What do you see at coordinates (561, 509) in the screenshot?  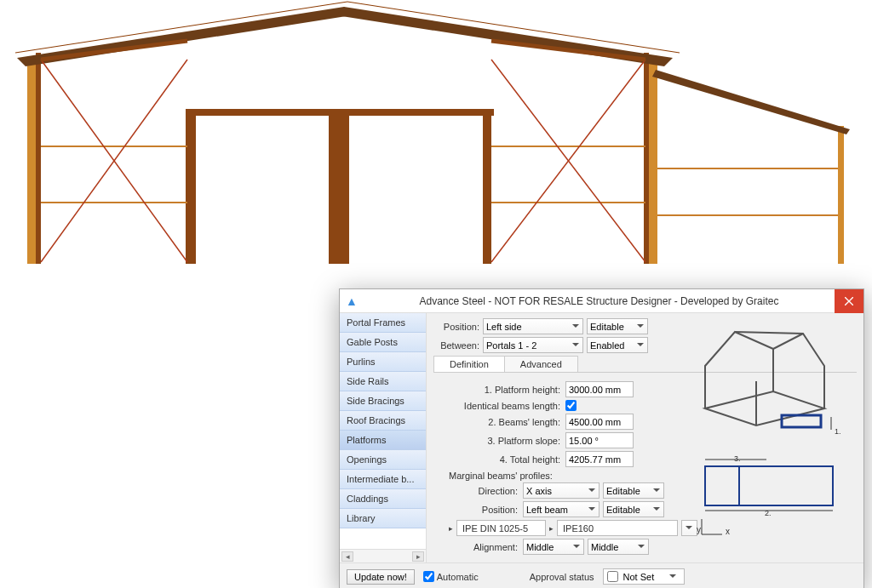 I see `mposition-select: Left beam` at bounding box center [561, 509].